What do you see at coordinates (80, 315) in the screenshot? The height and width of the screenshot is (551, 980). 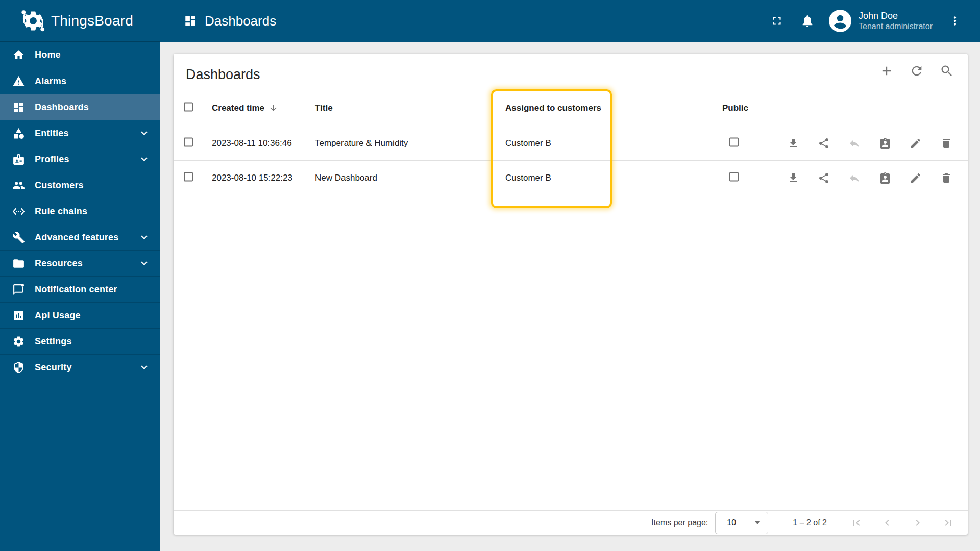 I see `sidebar-item-api-usage: Api Usage` at bounding box center [80, 315].